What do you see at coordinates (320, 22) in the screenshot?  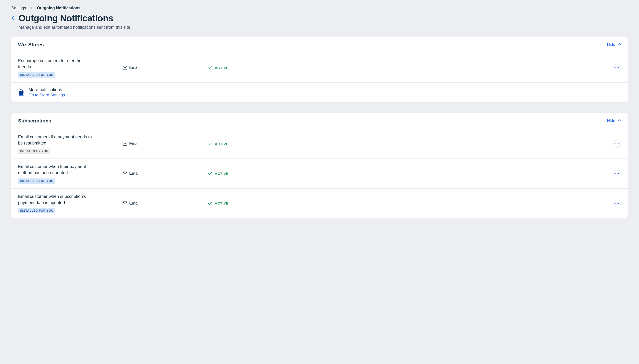 I see `page-header: Outgoing Notifications Manage and edit a…` at bounding box center [320, 22].